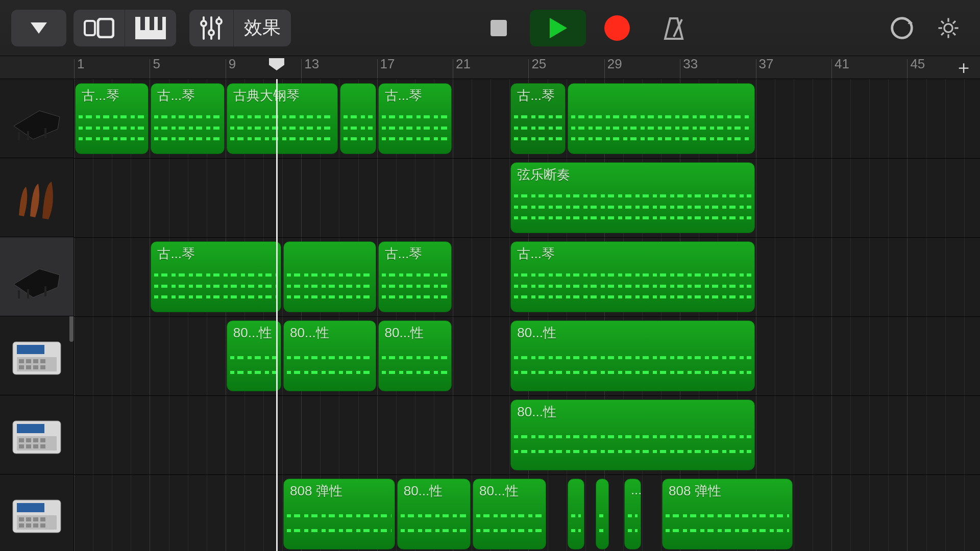 This screenshot has height=551, width=980. Describe the element at coordinates (240, 28) in the screenshot. I see `controls-group: 效果` at that location.